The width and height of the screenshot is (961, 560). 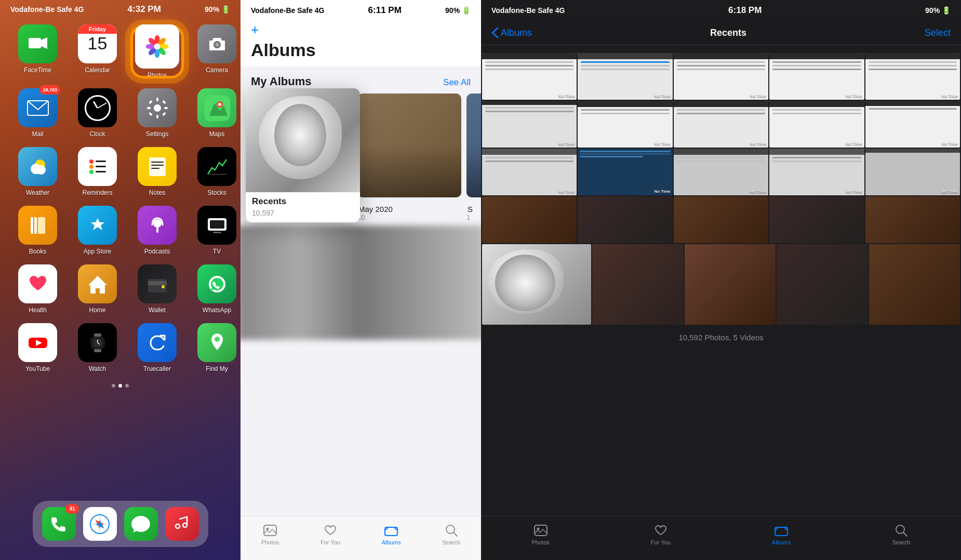 I want to click on app-books: Books, so click(x=37, y=231).